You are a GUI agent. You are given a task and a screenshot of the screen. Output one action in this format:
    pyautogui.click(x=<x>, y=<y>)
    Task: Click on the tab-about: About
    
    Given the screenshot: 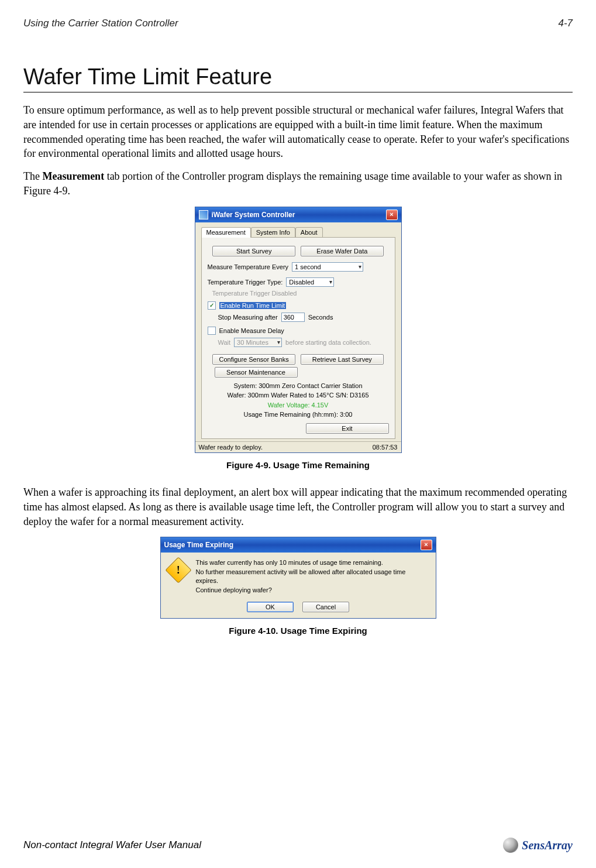 What is the action you would take?
    pyautogui.click(x=309, y=232)
    